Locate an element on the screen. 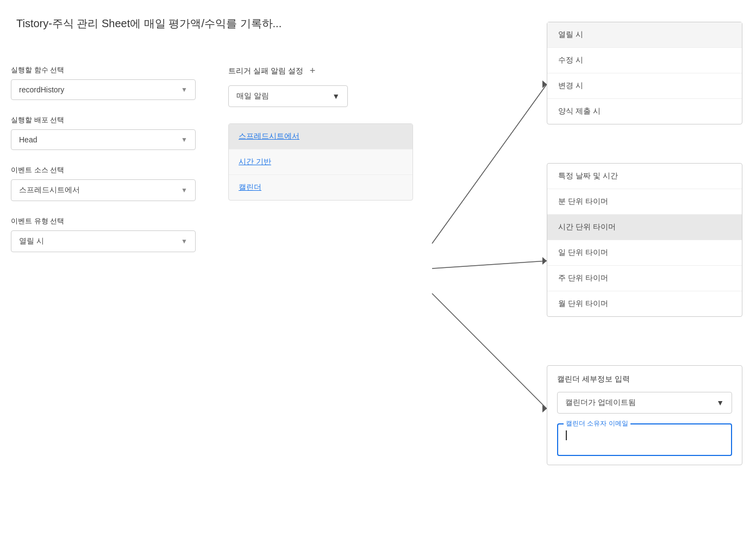 The height and width of the screenshot is (550, 756). calendar-update-value: 캘린더가 업데이트됨 is located at coordinates (601, 403).